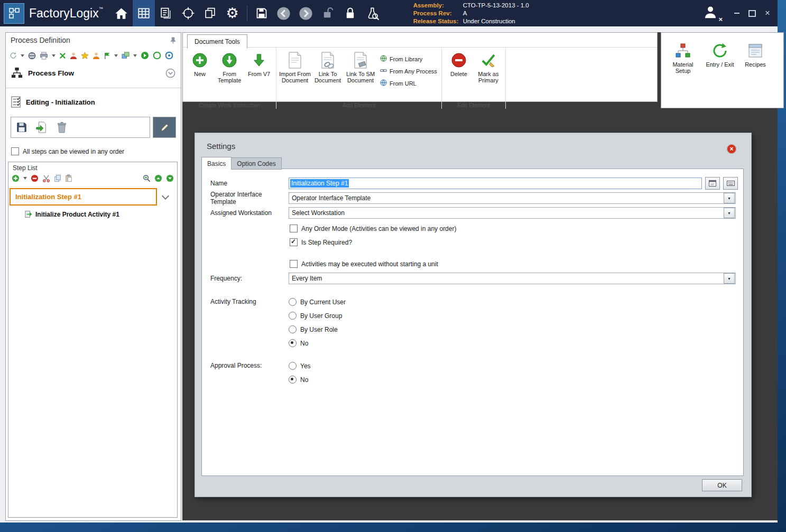  I want to click on process-flow-header: Process Flow, so click(93, 73).